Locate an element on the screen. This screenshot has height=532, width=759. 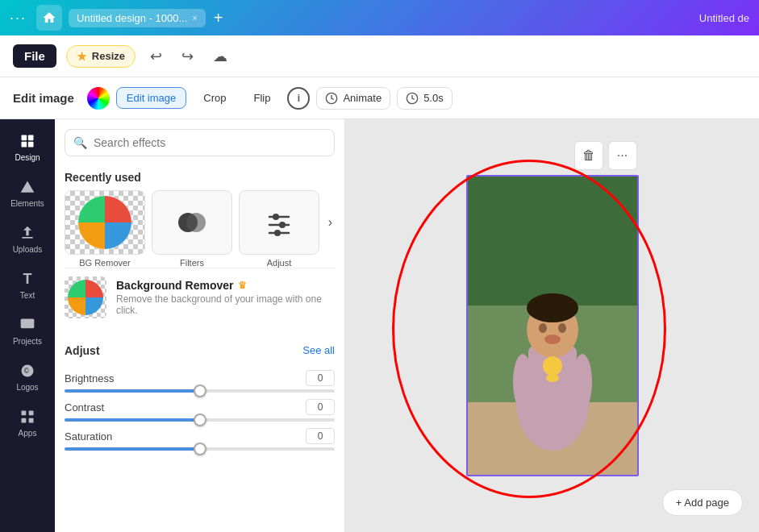
sidebar-item-apps: Apps is located at coordinates (27, 422).